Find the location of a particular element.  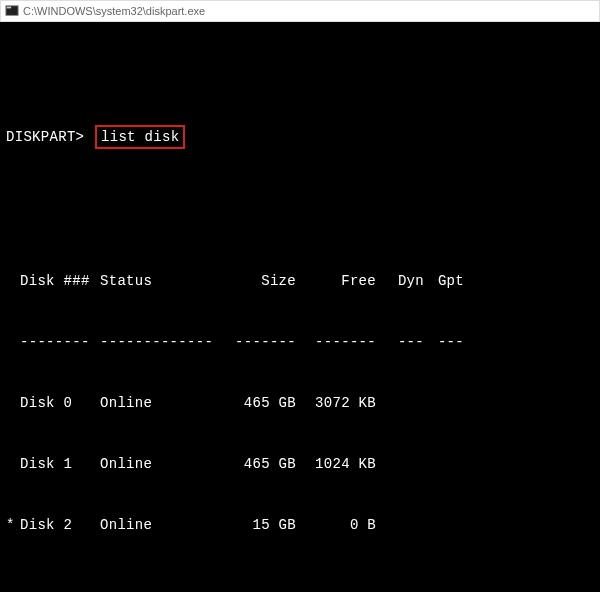

prompt: DISKPART> is located at coordinates (45, 137).